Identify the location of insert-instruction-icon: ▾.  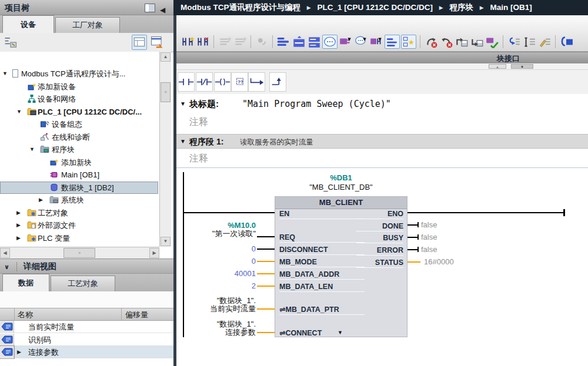
(376, 42).